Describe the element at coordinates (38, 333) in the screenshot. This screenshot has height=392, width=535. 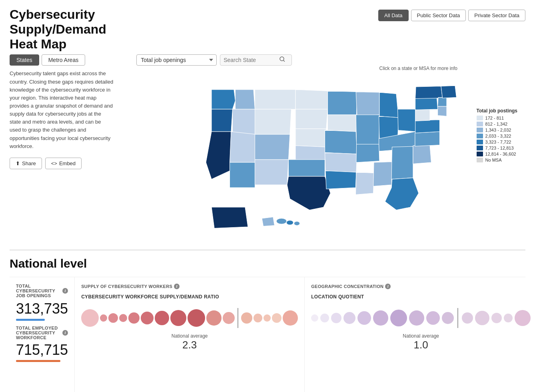
I see `employed-label-text: TOTAL EMPLOYED CYBERSECURITY WORKFORCE` at that location.